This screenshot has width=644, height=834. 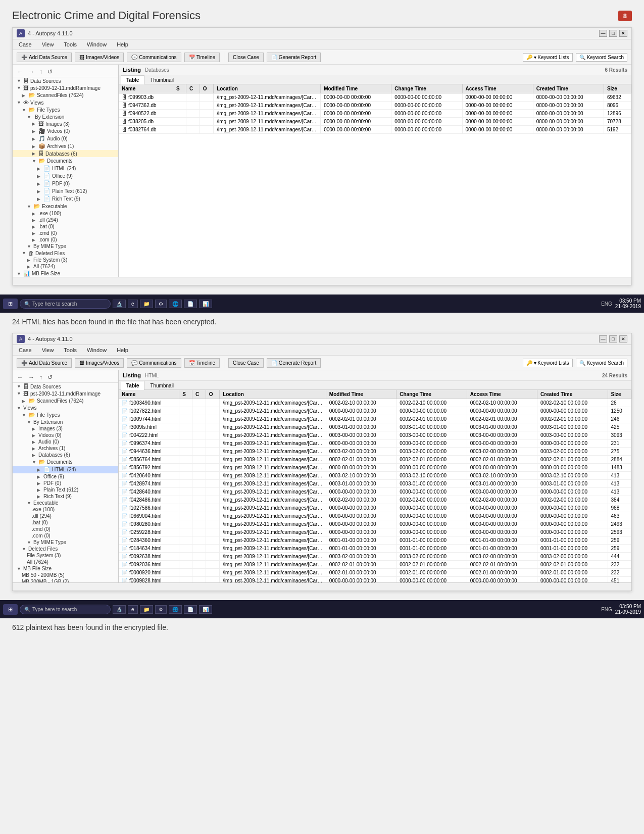 What do you see at coordinates (66, 575) in the screenshot?
I see `tree2-mb-50: MB 50 - 200MB (5)` at bounding box center [66, 575].